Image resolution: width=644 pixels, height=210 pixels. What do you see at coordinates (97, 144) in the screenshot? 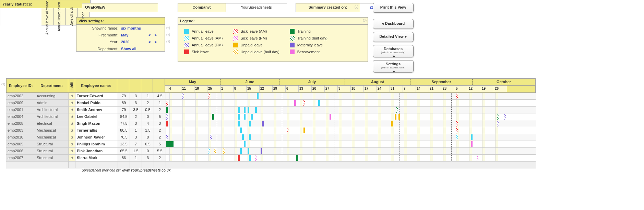
I see `cell-name: Phillips Ibrahim` at bounding box center [97, 144].